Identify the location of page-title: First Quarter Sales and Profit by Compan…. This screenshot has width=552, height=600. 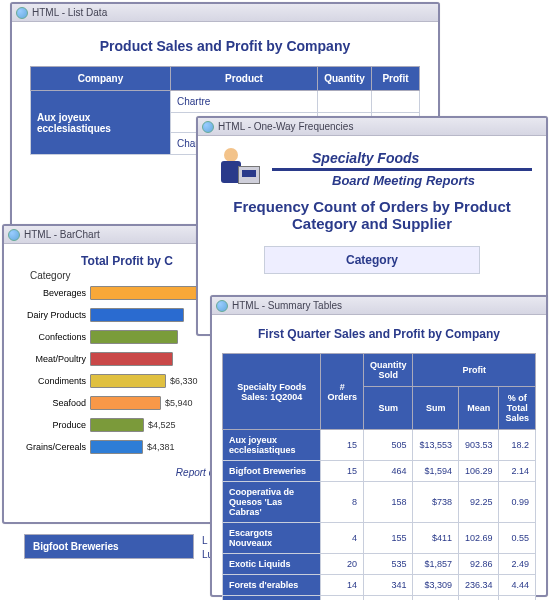
(379, 334).